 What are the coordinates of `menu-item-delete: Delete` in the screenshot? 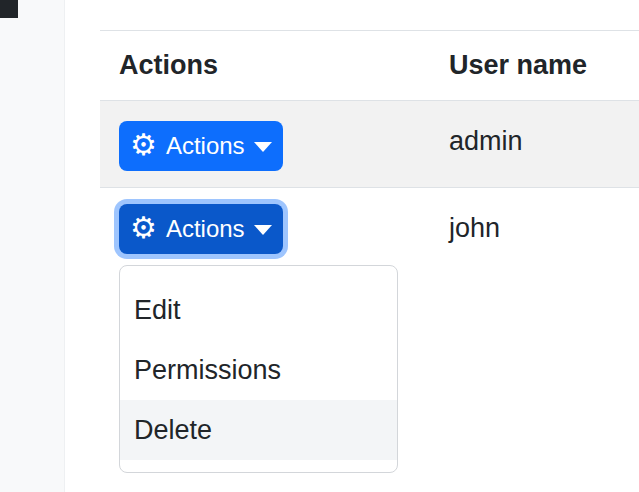 It's located at (258, 430).